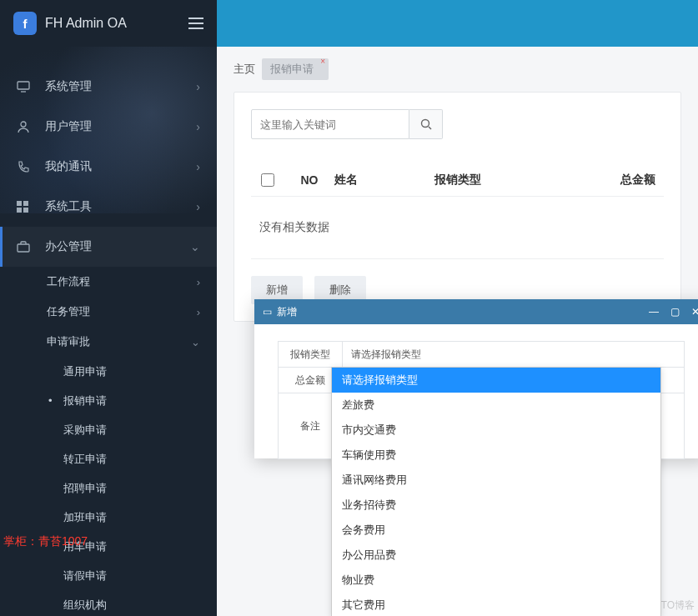  What do you see at coordinates (457, 124) in the screenshot?
I see `search-row` at bounding box center [457, 124].